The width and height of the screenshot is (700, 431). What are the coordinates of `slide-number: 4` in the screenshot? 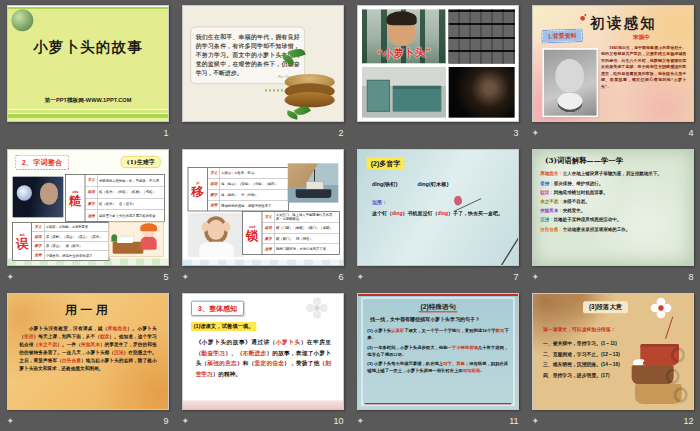 It's located at (690, 133).